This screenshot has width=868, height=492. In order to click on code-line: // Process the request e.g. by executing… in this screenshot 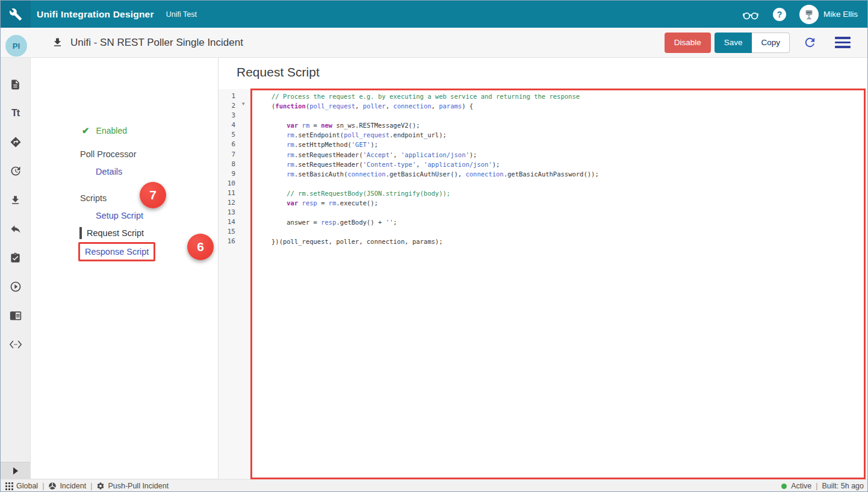, I will do `click(568, 96)`.